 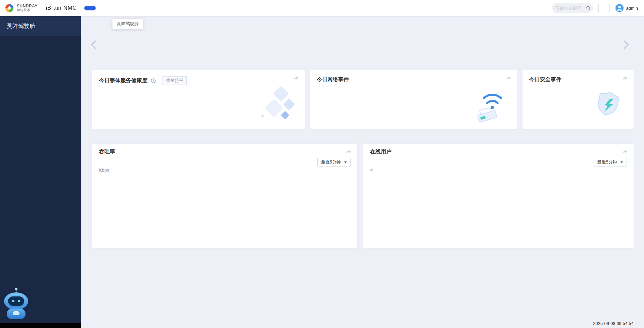 I want to click on info-icon, so click(x=153, y=81).